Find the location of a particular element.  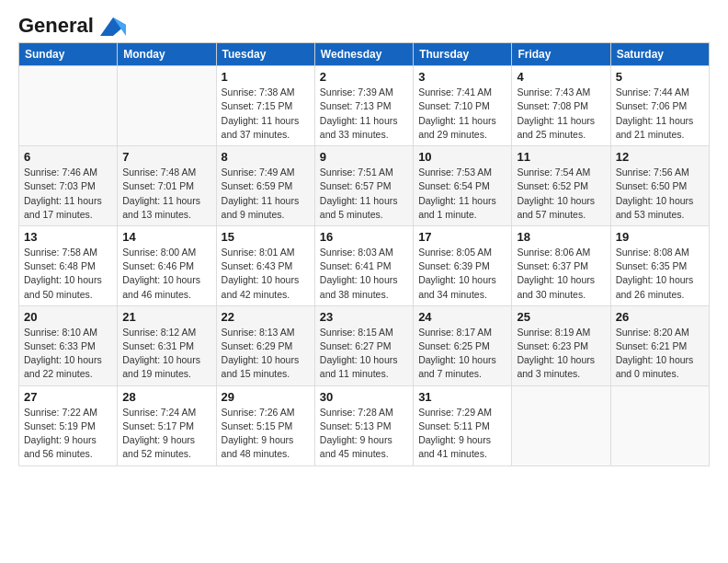

column-header-tuesday: Tuesday is located at coordinates (265, 55).